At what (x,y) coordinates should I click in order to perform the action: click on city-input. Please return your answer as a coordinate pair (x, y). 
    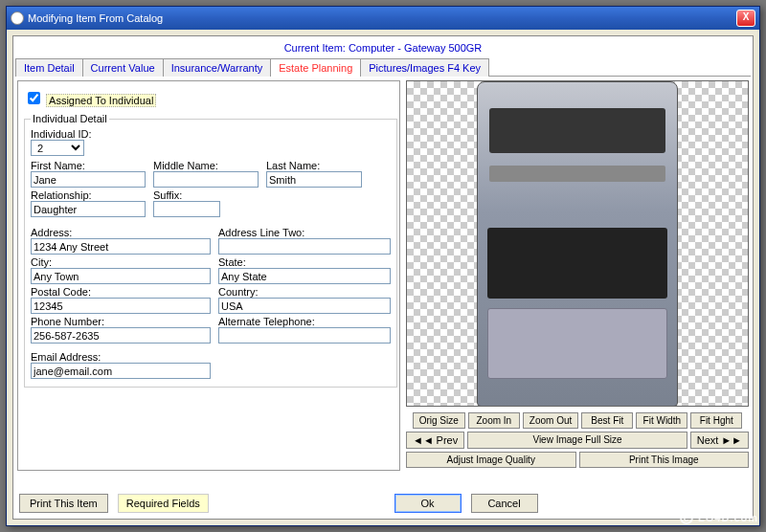
    Looking at the image, I should click on (121, 276).